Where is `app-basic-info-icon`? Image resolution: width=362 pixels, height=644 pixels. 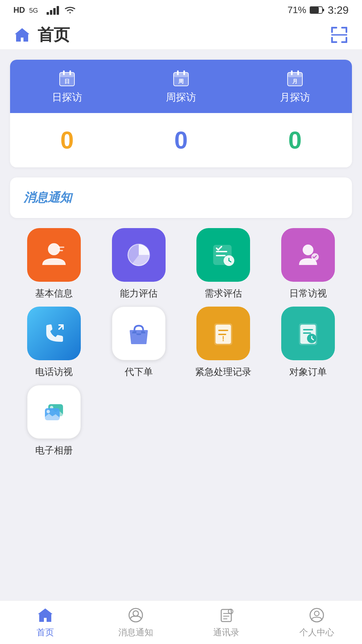
app-basic-info-icon is located at coordinates (54, 255).